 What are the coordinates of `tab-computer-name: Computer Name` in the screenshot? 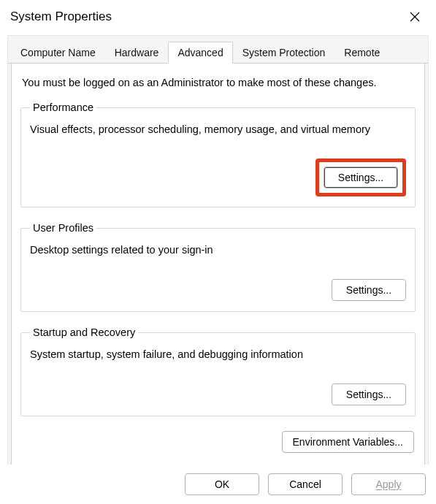 It's located at (58, 53).